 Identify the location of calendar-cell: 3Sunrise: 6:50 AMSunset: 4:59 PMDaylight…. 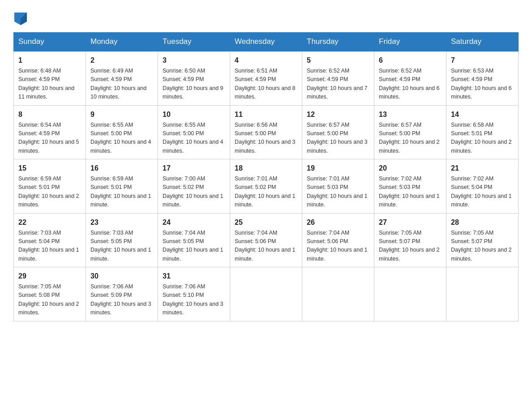
(194, 78).